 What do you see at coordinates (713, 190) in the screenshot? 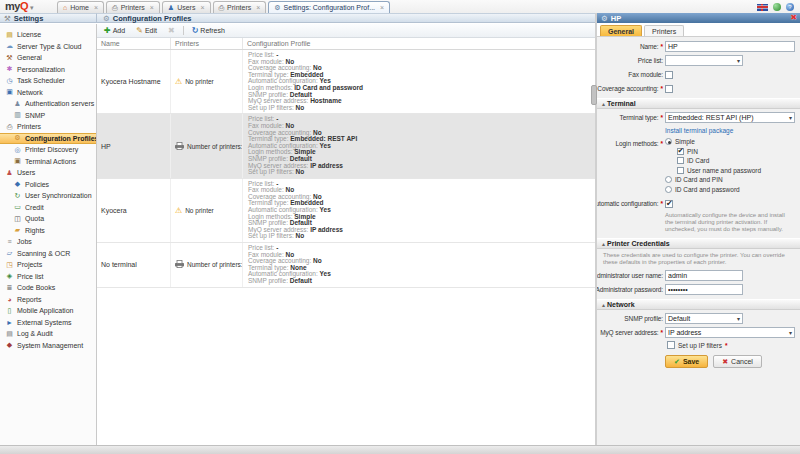
I see `login-method-option: ID Card and password` at bounding box center [713, 190].